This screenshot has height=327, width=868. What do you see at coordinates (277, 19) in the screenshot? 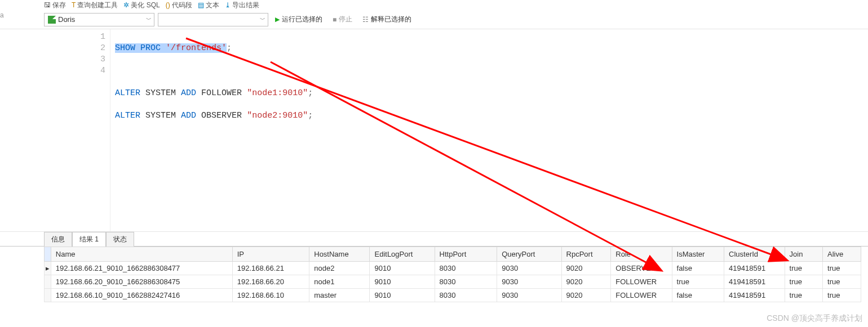
I see `play-icon: ▶` at bounding box center [277, 19].